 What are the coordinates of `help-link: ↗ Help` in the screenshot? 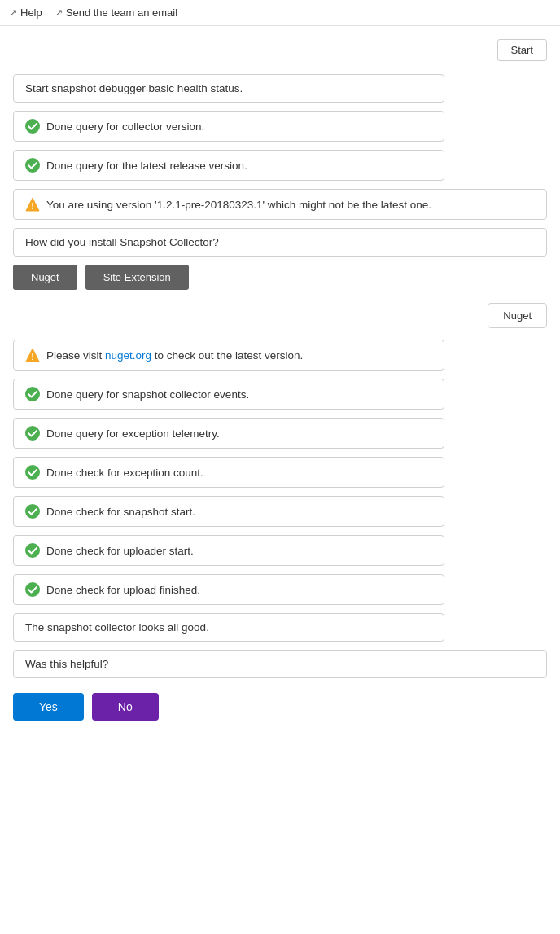 It's located at (26, 13).